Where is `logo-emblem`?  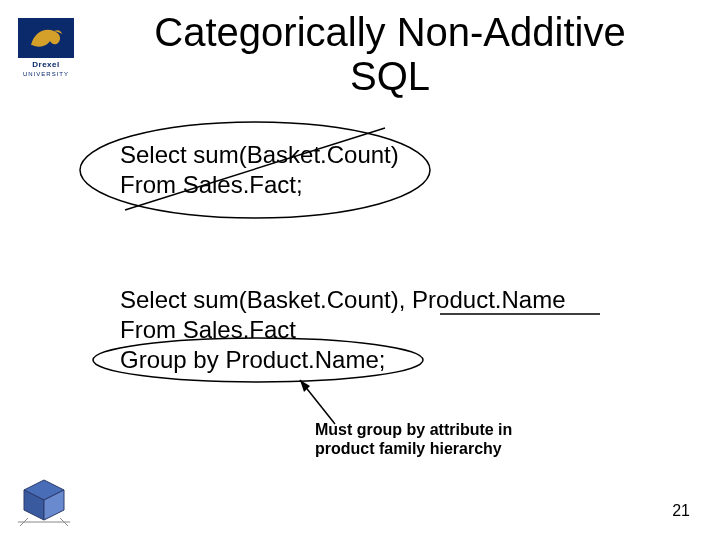 logo-emblem is located at coordinates (46, 38).